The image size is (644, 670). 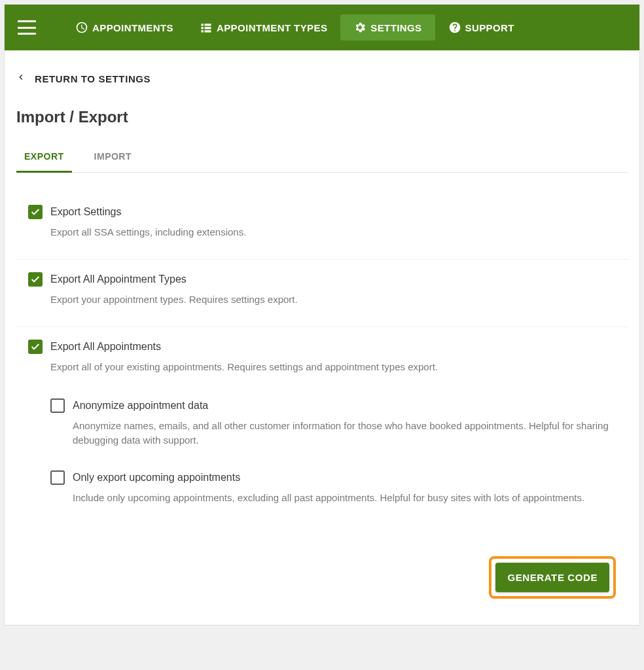 I want to click on option-desc: Export your appointment types. Requires …, so click(x=339, y=300).